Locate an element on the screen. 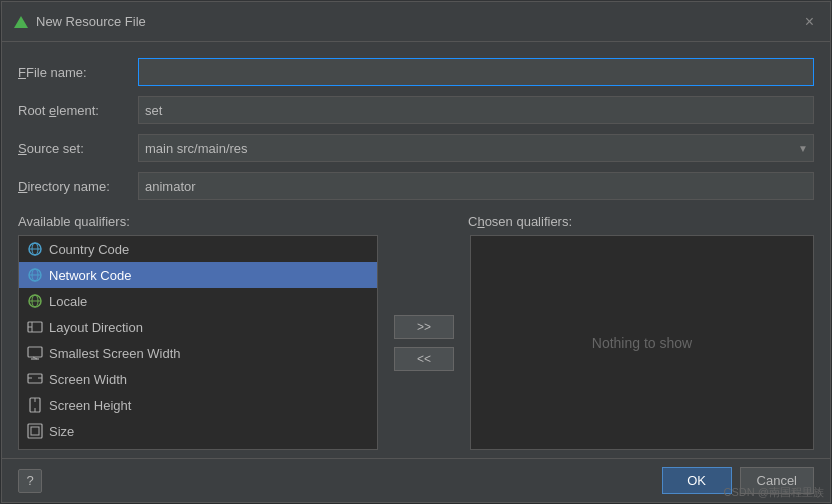  directory-name-row: Directory name: is located at coordinates (416, 186).